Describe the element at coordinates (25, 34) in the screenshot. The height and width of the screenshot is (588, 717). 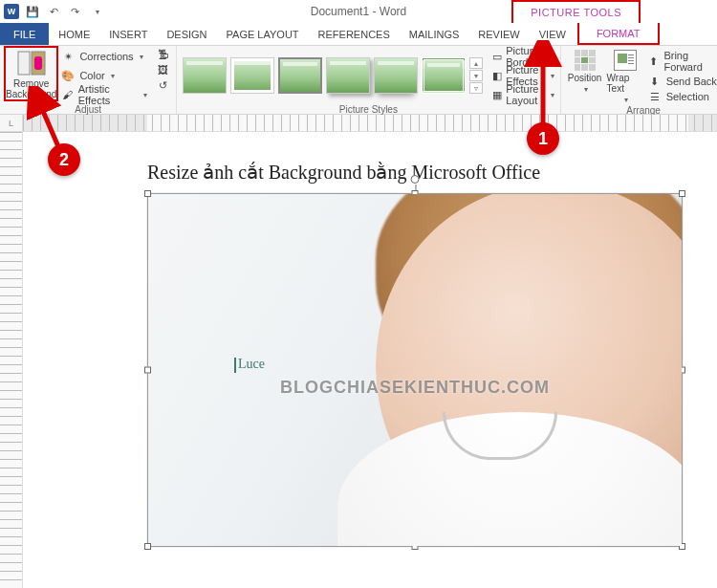
I see `tab-file: FILE` at that location.